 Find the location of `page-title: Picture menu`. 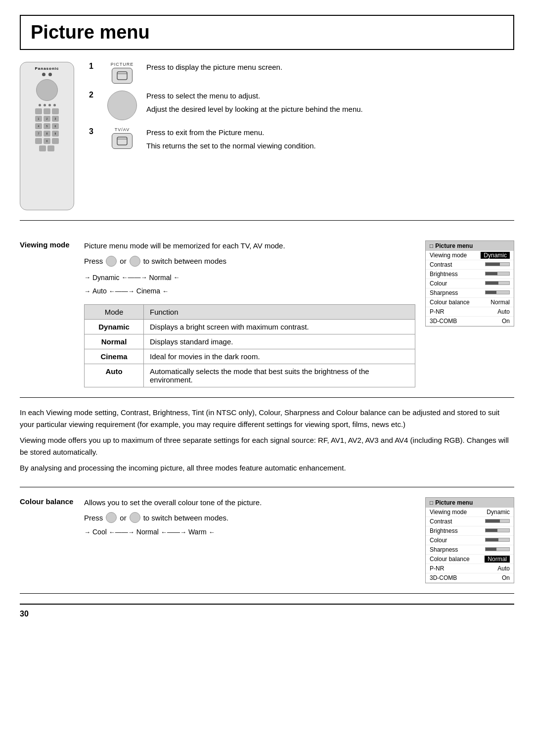

page-title: Picture menu is located at coordinates (267, 33).